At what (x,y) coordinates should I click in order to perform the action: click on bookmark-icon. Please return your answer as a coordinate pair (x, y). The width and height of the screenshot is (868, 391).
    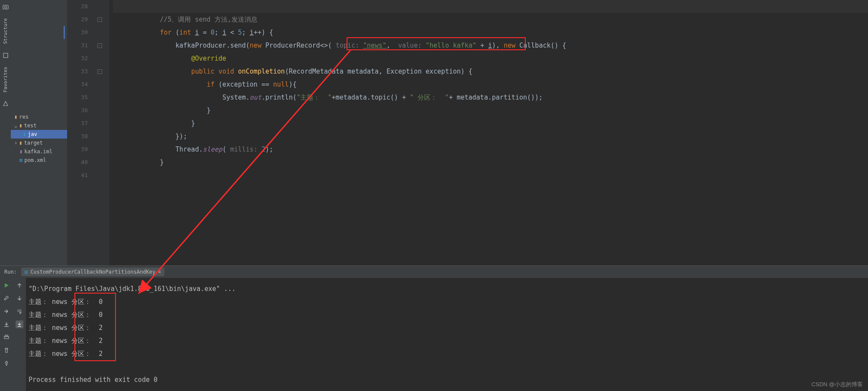
    Looking at the image, I should click on (6, 55).